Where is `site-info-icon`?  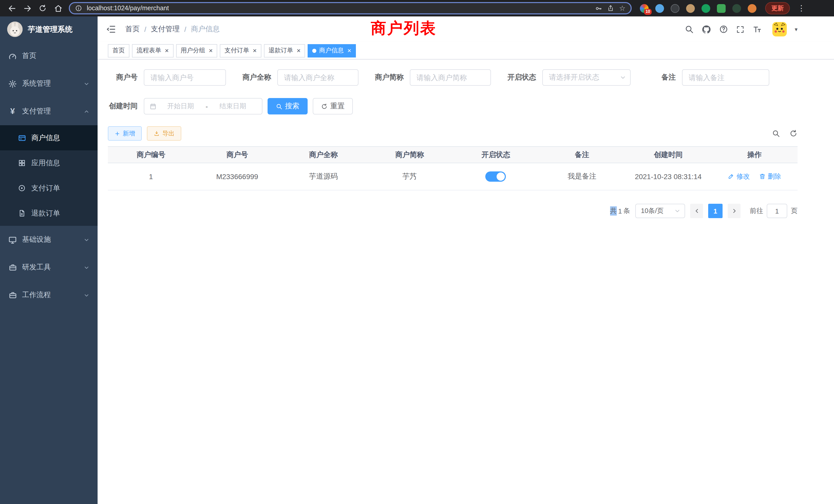
site-info-icon is located at coordinates (79, 8).